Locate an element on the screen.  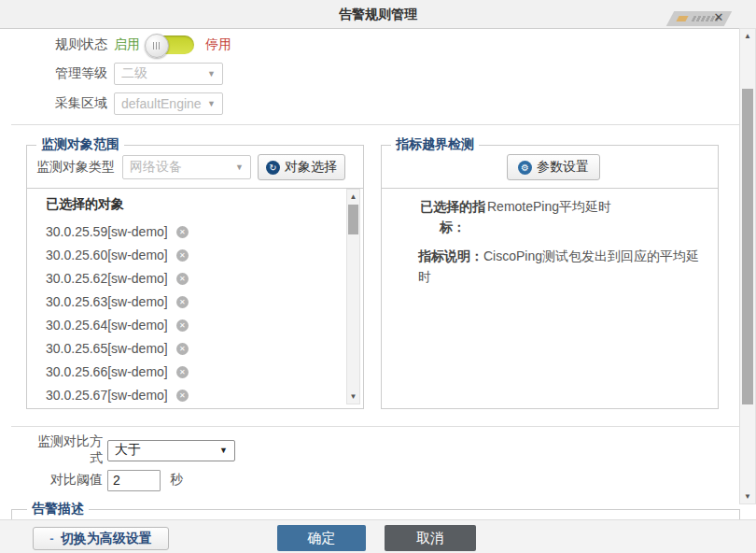
object-type-select: 网络设备 ▼ is located at coordinates (187, 167).